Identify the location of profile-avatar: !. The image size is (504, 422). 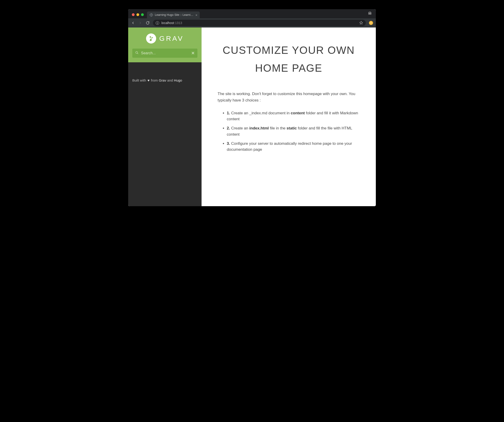
(371, 23).